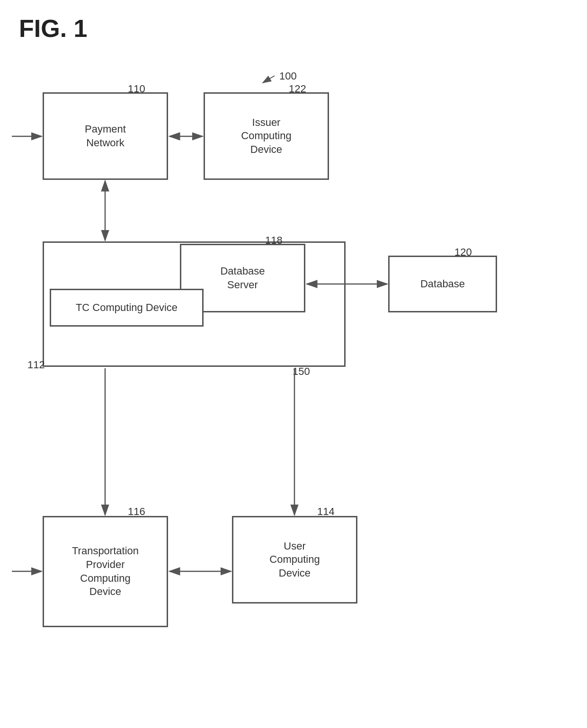 Image resolution: width=587 pixels, height=728 pixels. Describe the element at coordinates (288, 76) in the screenshot. I see `ref-100: 100` at that location.